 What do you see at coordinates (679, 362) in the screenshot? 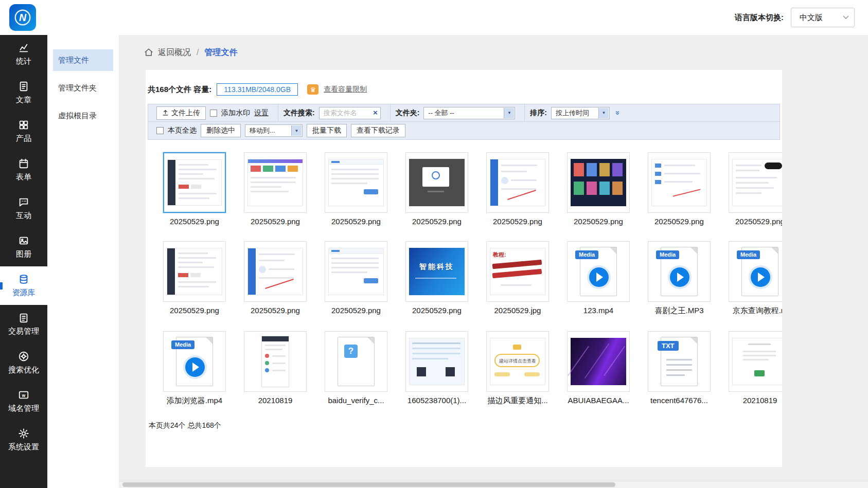
I see `file-thumbnail: TXT` at bounding box center [679, 362].